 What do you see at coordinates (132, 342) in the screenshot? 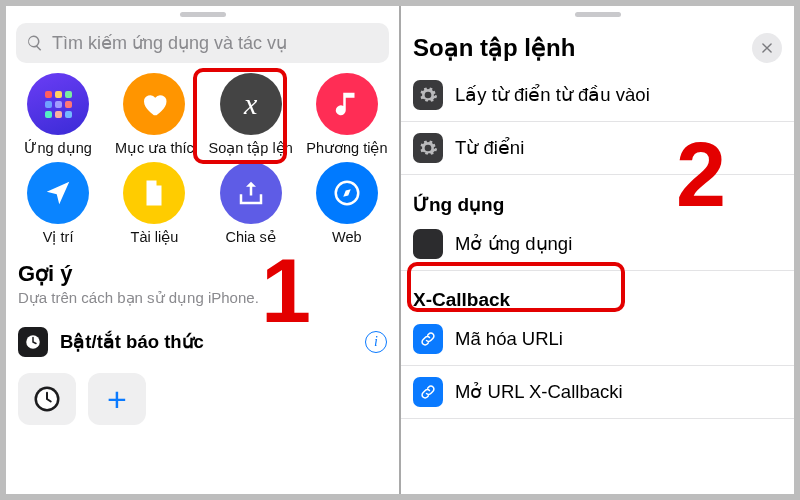
I see `suggestion-label: Bật/tắt báo thức` at bounding box center [132, 342].